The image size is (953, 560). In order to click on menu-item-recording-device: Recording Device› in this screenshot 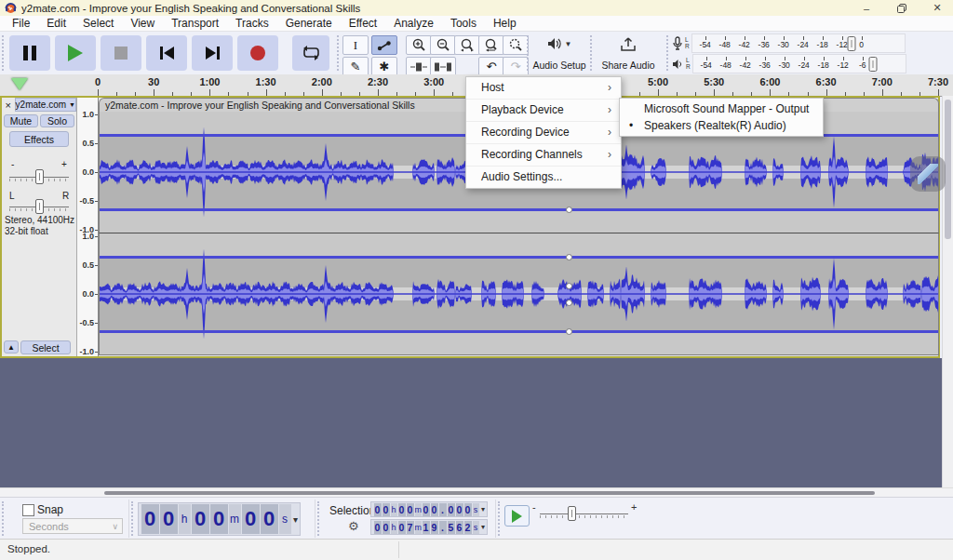, I will do `click(544, 132)`.